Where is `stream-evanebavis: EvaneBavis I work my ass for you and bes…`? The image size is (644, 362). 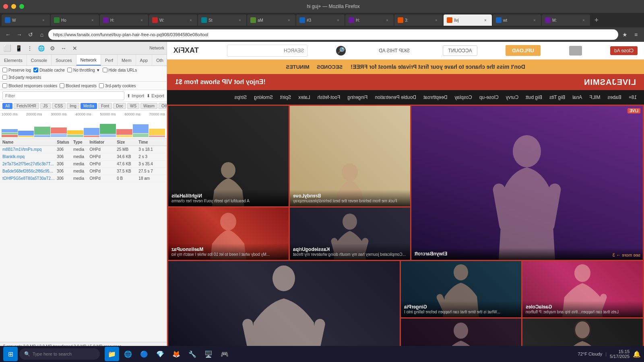 stream-evanebavis: EvaneBavis I work my ass for you and bes… is located at coordinates (583, 332).